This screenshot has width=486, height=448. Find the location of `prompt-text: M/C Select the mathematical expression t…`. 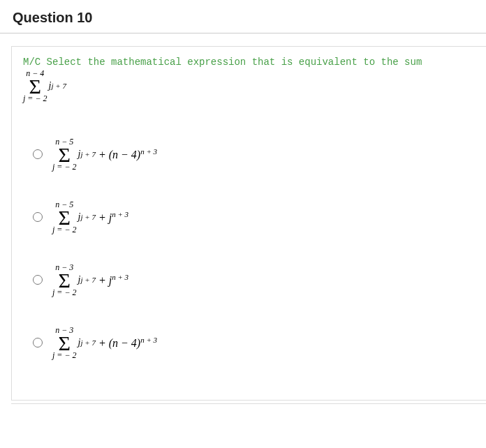

prompt-text: M/C Select the mathematical expression t… is located at coordinates (249, 62).